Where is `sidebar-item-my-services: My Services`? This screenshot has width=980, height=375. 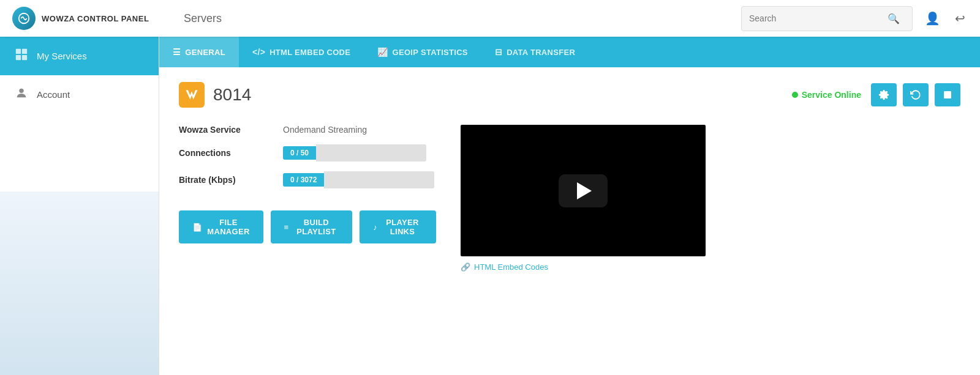
sidebar-item-my-services: My Services is located at coordinates (80, 56).